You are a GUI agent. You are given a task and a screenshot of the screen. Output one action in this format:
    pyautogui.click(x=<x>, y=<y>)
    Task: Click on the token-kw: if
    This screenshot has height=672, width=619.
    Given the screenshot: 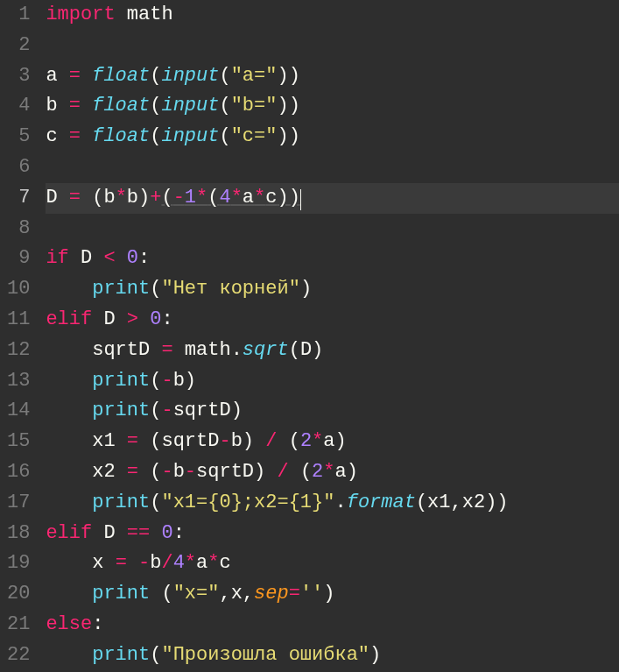 What is the action you would take?
    pyautogui.click(x=57, y=258)
    